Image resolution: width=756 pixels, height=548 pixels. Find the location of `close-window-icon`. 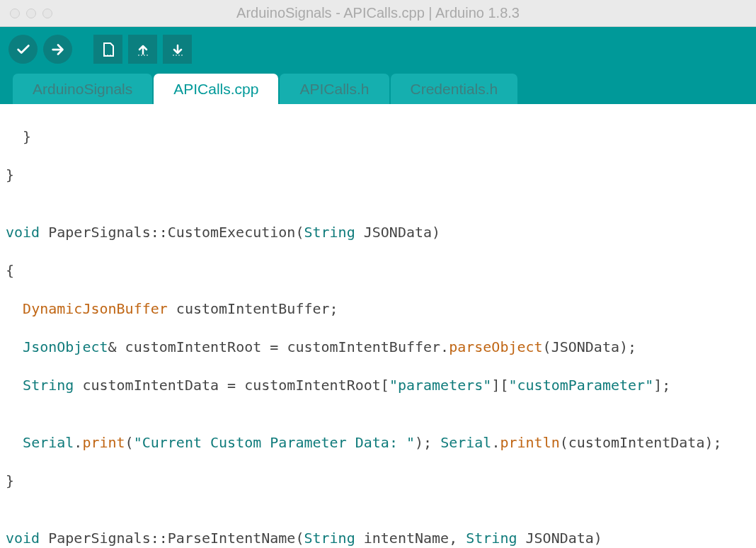

close-window-icon is located at coordinates (15, 13).